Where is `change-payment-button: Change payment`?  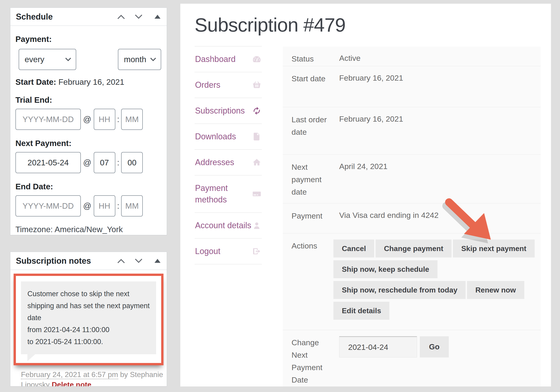 change-payment-button: Change payment is located at coordinates (414, 249).